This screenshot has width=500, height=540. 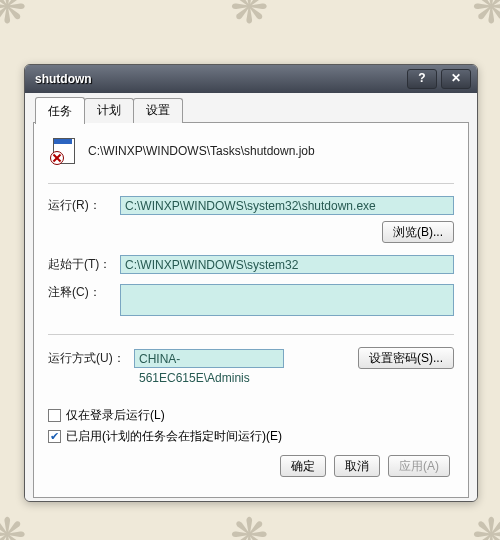 What do you see at coordinates (54, 416) in the screenshot?
I see `login-only-checkbox` at bounding box center [54, 416].